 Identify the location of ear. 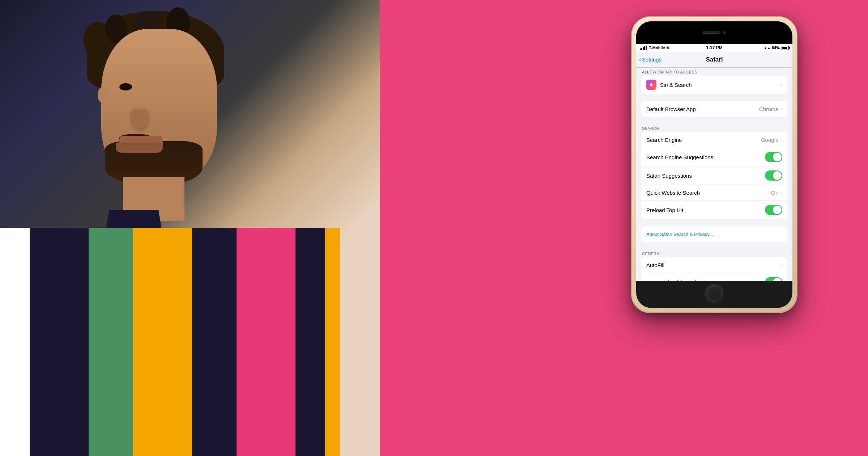
(103, 95).